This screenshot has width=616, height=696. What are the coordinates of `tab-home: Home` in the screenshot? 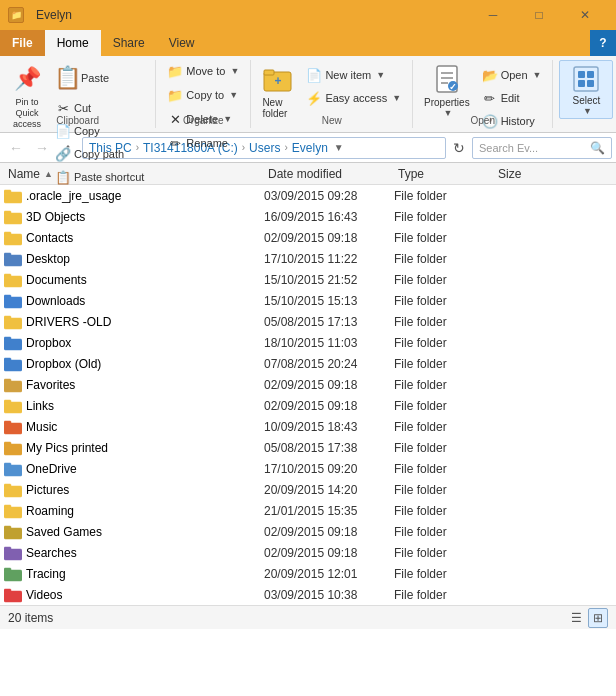 It's located at (73, 43).